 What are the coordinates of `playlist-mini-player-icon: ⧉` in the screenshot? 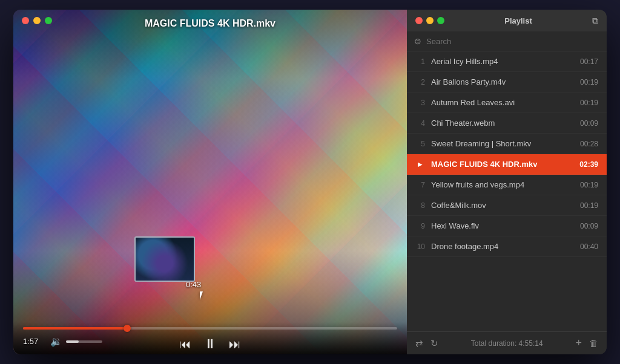 It's located at (595, 21).